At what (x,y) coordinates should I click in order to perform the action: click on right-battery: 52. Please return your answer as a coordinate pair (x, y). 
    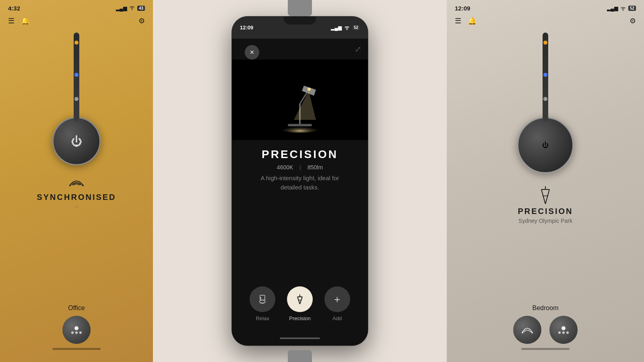
    Looking at the image, I should click on (632, 8).